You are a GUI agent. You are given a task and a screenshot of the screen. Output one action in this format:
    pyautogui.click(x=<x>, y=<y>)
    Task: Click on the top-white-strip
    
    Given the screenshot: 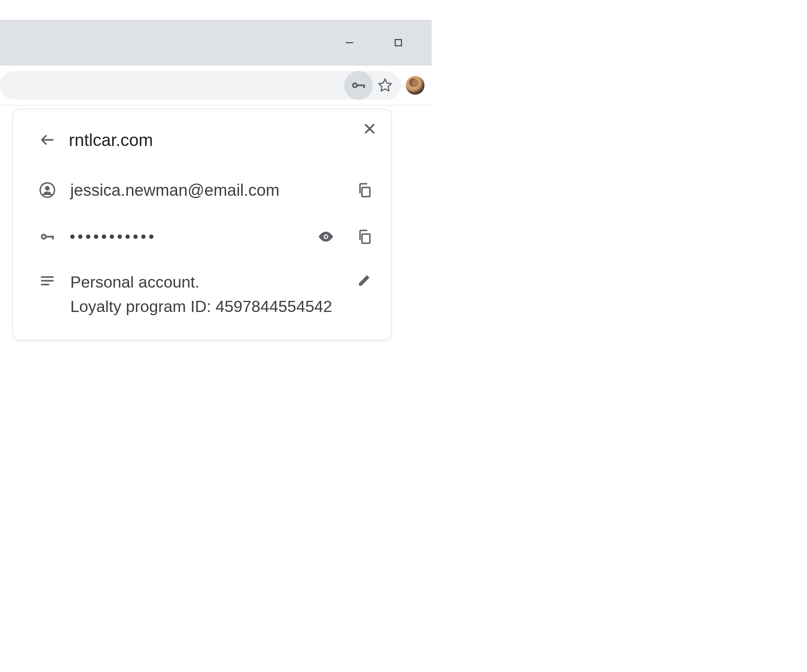 What is the action you would take?
    pyautogui.click(x=216, y=10)
    